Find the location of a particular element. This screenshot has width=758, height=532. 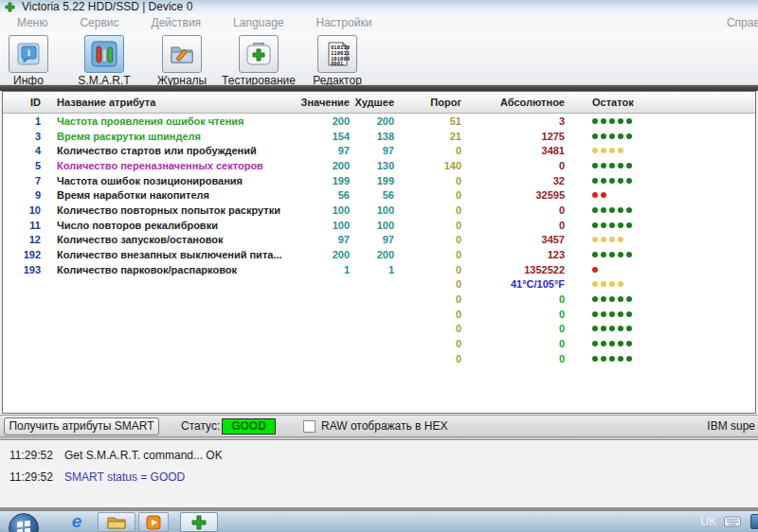

log-entry: 11:29:52Get S.M.A.R.T. command... OK is located at coordinates (379, 455).